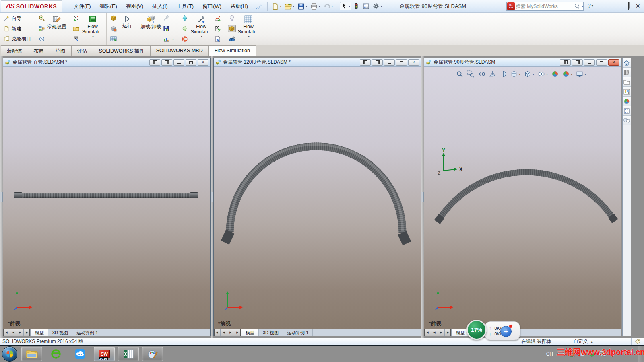 This screenshot has height=362, width=644. I want to click on help-button: ?▾, so click(590, 6).